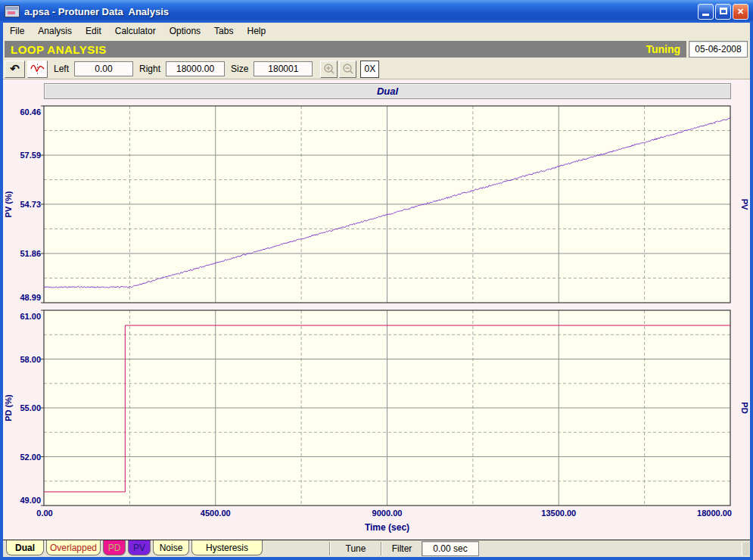  What do you see at coordinates (30, 500) in the screenshot?
I see `y-tick-label: 49.00` at bounding box center [30, 500].